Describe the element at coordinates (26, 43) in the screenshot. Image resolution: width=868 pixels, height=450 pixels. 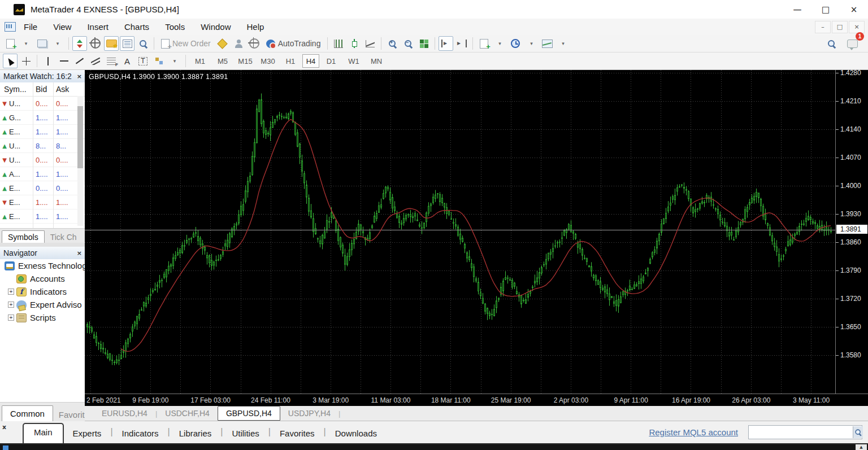
I see `new-chart-dropdown: ▾` at that location.